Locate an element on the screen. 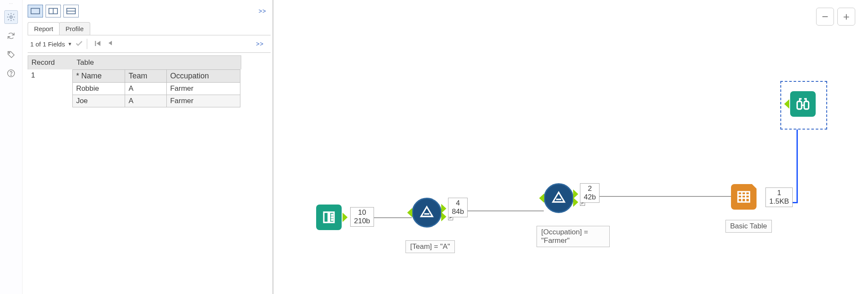  view-single-icon is located at coordinates (35, 11).